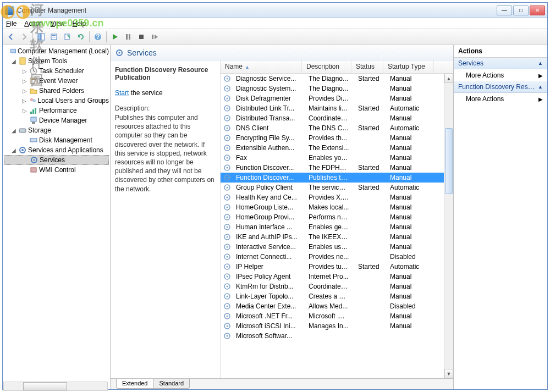  Describe the element at coordinates (33, 24) in the screenshot. I see `menu-action: Action` at that location.